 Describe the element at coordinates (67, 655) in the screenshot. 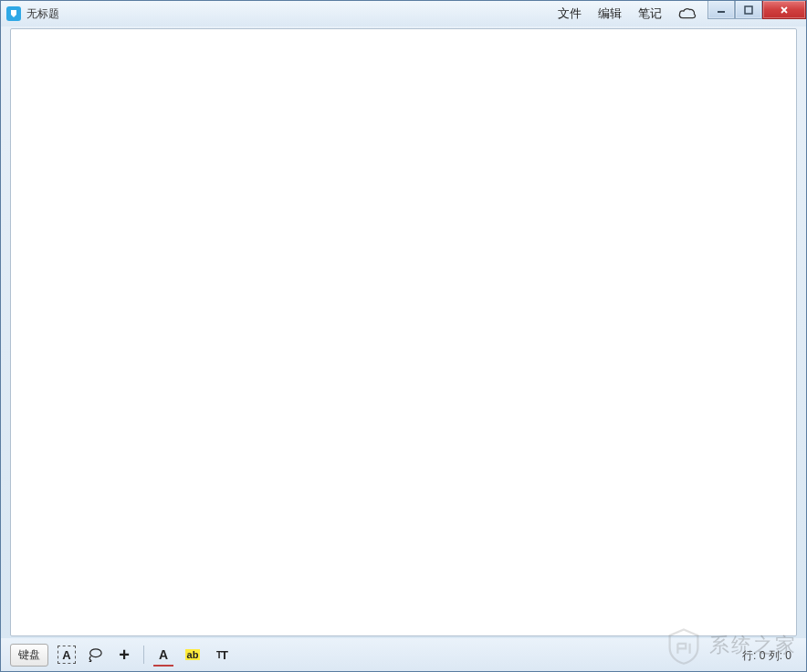

I see `text-select-tool: A` at that location.